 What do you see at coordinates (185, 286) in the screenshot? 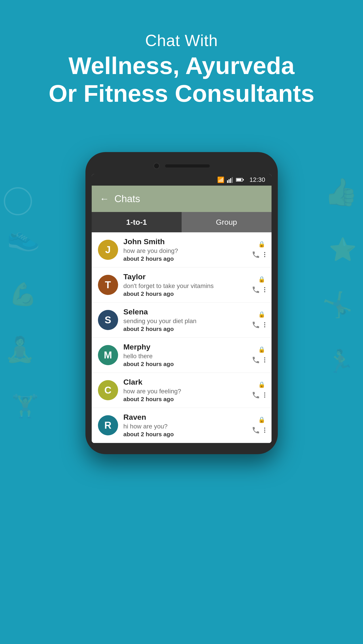
I see `chat-message: don't forget to take your vitamins` at bounding box center [185, 286].